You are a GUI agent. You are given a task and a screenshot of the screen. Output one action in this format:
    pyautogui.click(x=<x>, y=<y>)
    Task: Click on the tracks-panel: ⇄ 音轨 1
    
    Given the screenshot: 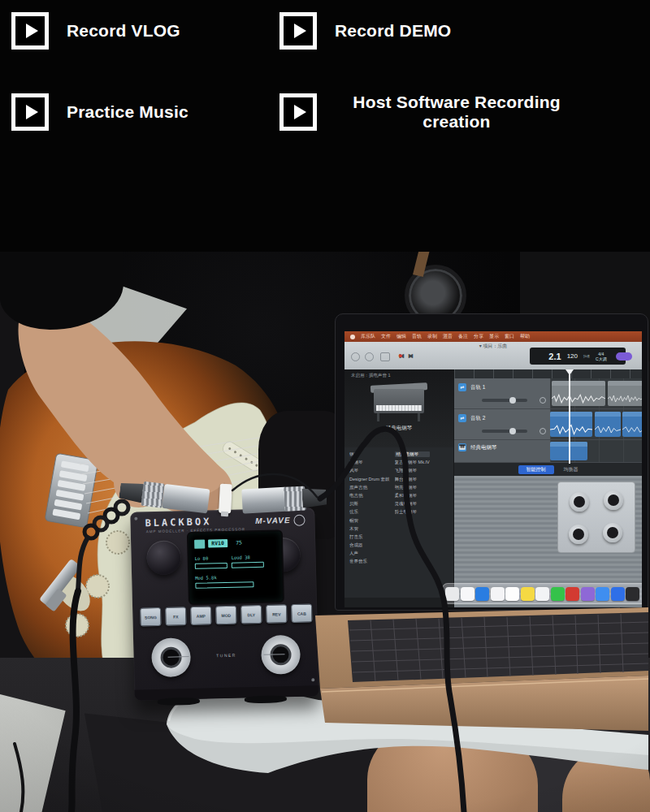 What is the action you would take?
    pyautogui.click(x=548, y=489)
    